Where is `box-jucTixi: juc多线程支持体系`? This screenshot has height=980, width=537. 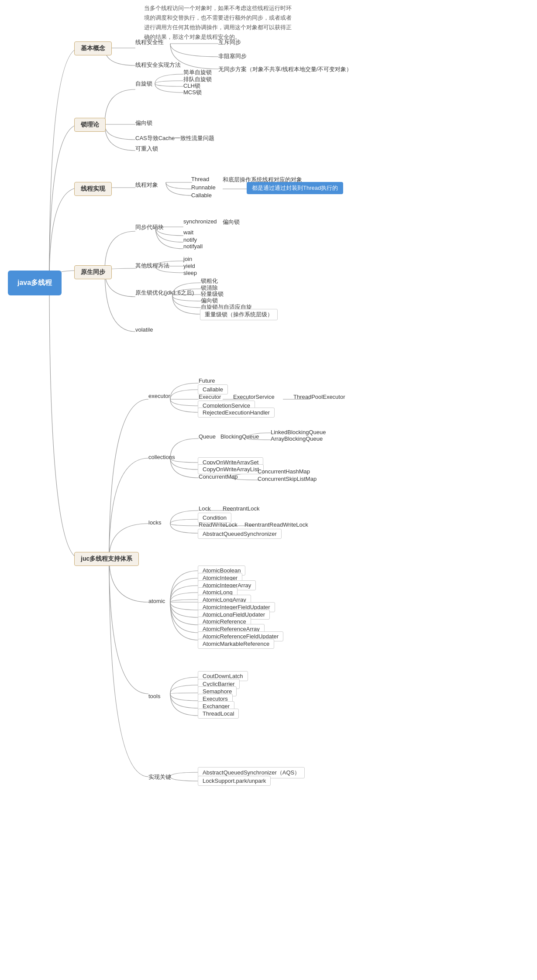 box-jucTixi: juc多线程支持体系 is located at coordinates (107, 559).